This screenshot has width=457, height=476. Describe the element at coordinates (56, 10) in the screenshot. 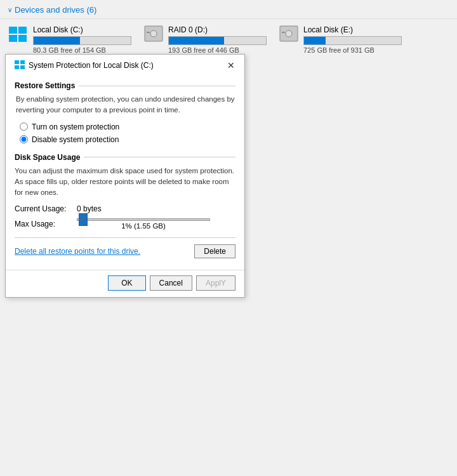

I see `devices-drives-label: Devices and drives (6)` at that location.